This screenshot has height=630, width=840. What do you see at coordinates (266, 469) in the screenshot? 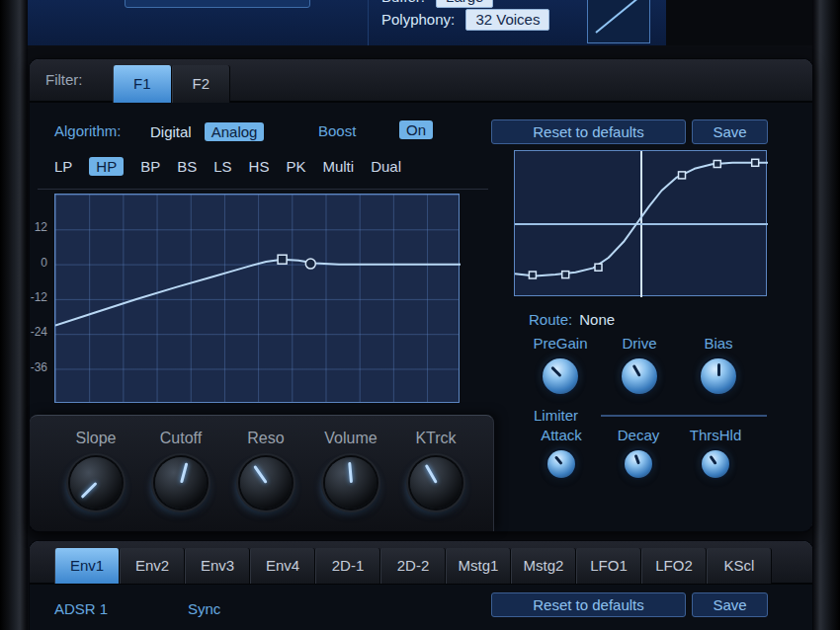
I see `main-knob-row: SlopeCutoffResoVolumeKTrck` at bounding box center [266, 469].